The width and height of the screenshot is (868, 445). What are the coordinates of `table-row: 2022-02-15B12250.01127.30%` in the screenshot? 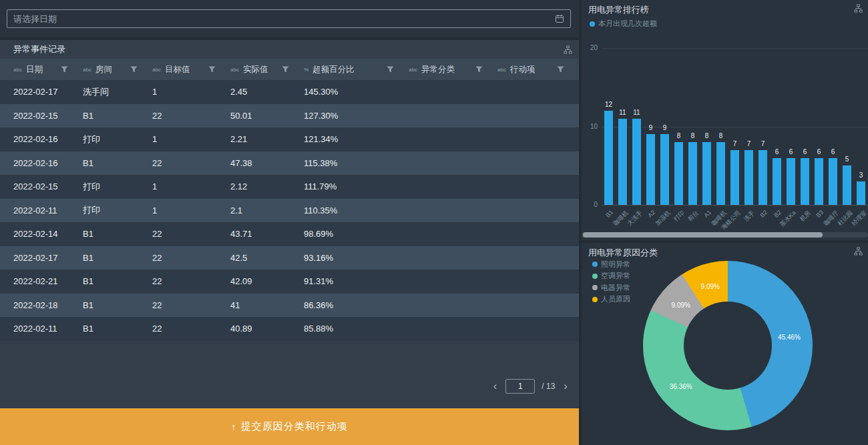 It's located at (290, 116).